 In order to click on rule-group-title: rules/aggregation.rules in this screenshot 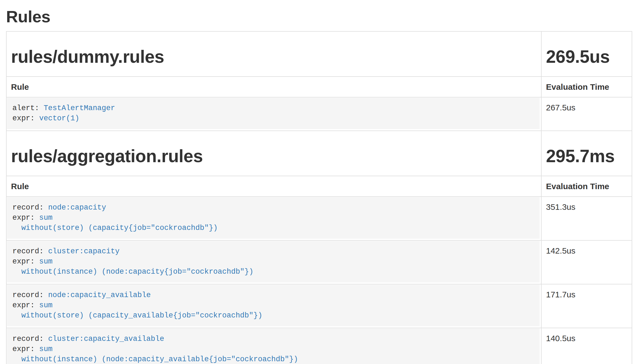, I will do `click(274, 156)`.